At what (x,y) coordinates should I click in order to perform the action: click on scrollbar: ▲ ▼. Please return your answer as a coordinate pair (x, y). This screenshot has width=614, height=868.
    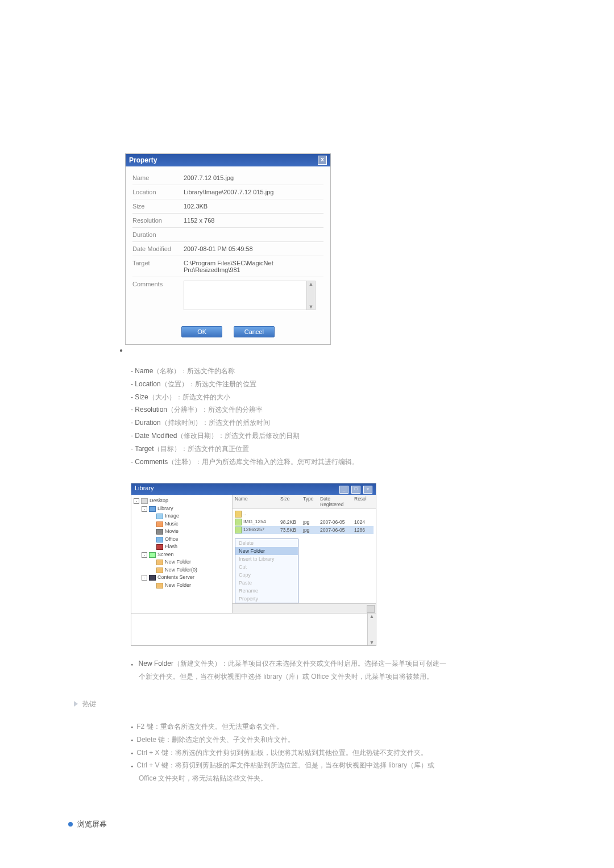
    Looking at the image, I should click on (310, 295).